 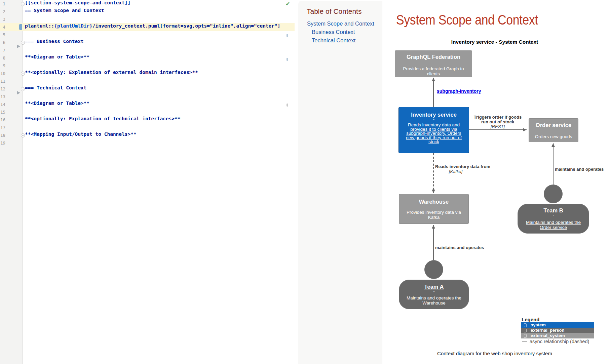 I want to click on dash-line-icon, so click(x=525, y=342).